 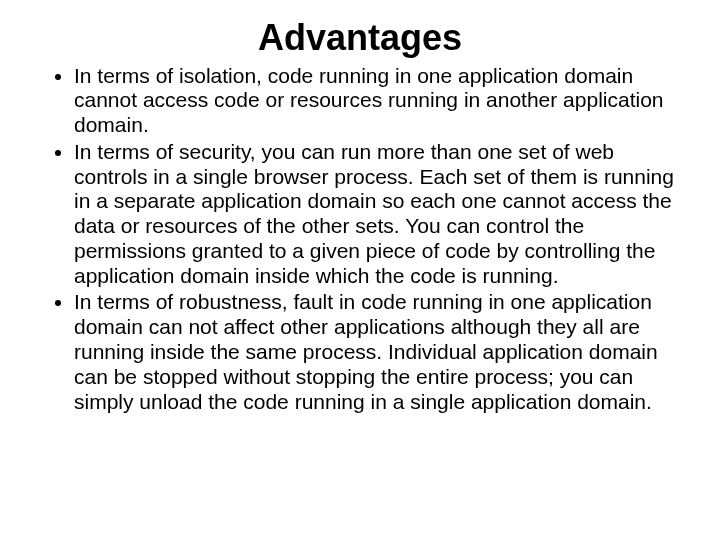 What do you see at coordinates (377, 101) in the screenshot?
I see `list-item: In terms of isolation, code running in o…` at bounding box center [377, 101].